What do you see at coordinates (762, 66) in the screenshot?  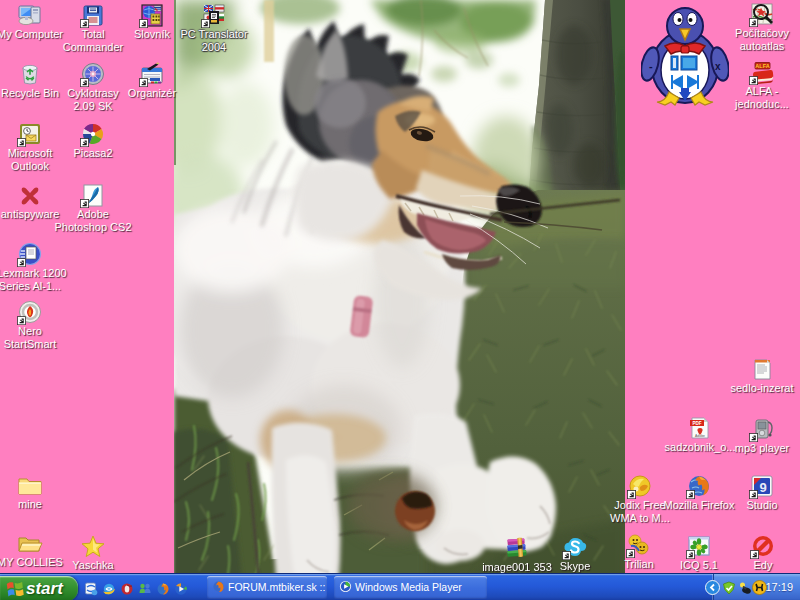 I see `svg-text: ALFA` at bounding box center [762, 66].